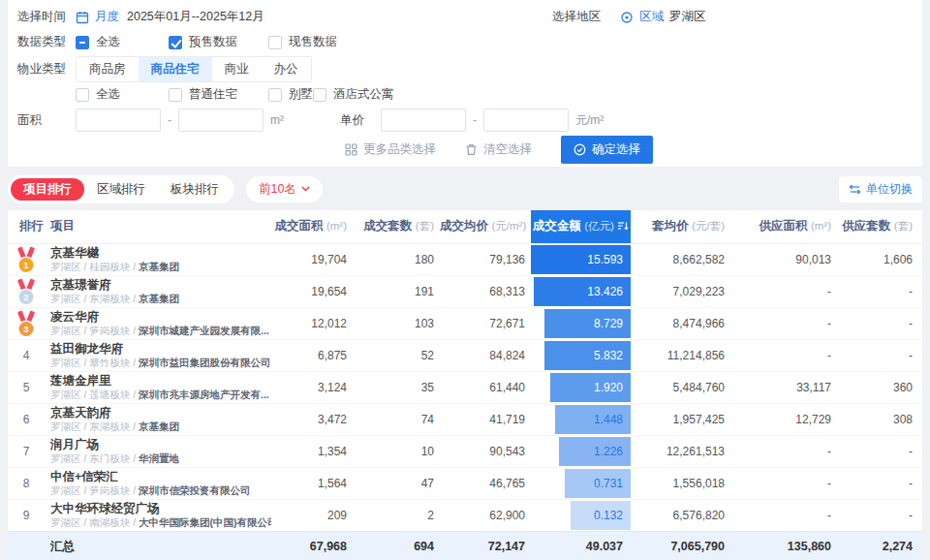 The height and width of the screenshot is (560, 930). Describe the element at coordinates (195, 190) in the screenshot. I see `ranking-tab: 板块排行` at that location.